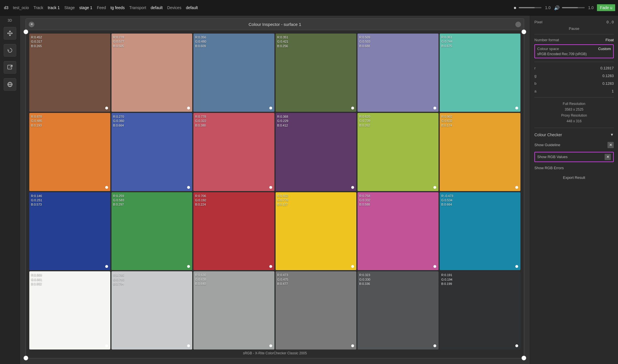  I want to click on show-rgb-errors-row: Show RGB Errors, so click(574, 168).